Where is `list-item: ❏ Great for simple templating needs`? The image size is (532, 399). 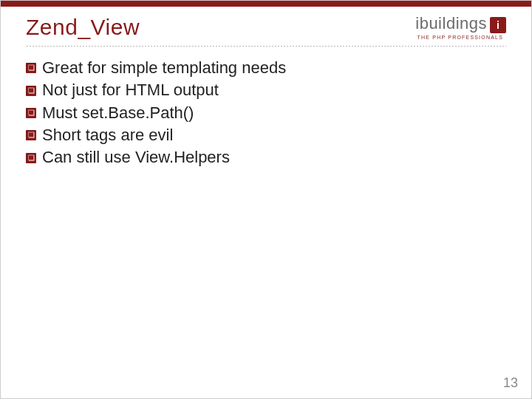
list-item: ❏ Great for simple templating needs is located at coordinates (266, 68).